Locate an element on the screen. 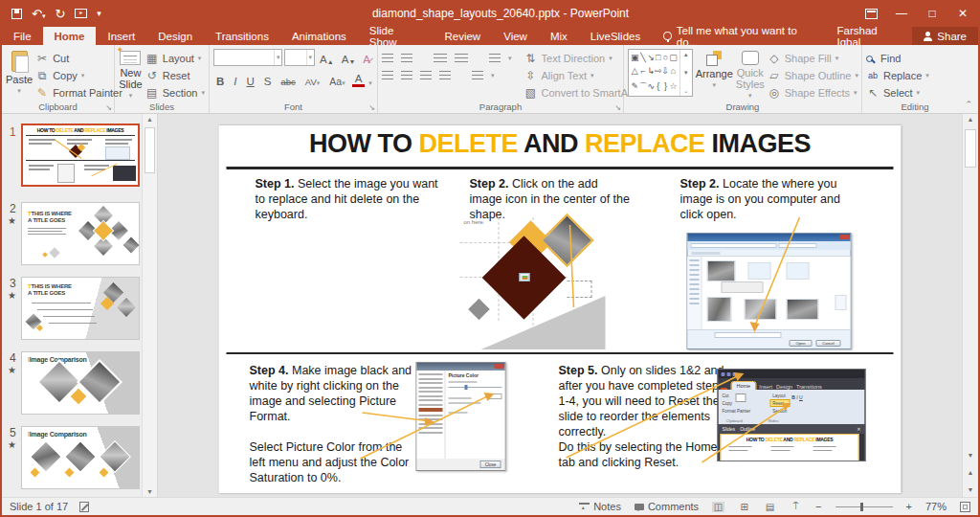 The image size is (980, 517). tab-mix: Mix is located at coordinates (559, 36).